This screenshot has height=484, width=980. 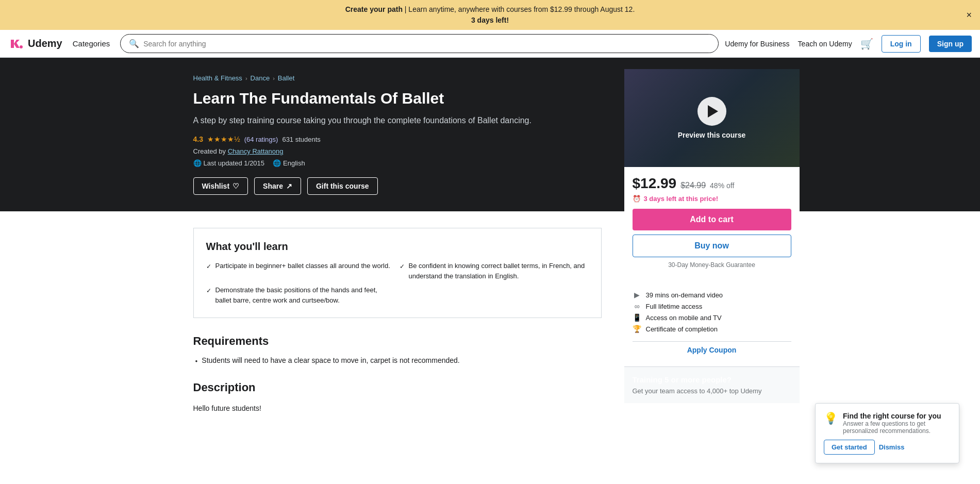 What do you see at coordinates (655, 183) in the screenshot?
I see `current-price: $12.99` at bounding box center [655, 183].